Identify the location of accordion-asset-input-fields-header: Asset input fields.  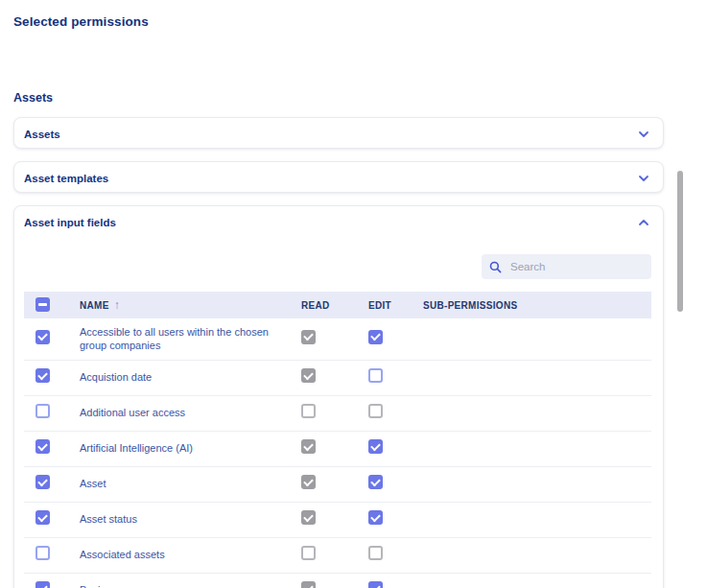
(339, 223).